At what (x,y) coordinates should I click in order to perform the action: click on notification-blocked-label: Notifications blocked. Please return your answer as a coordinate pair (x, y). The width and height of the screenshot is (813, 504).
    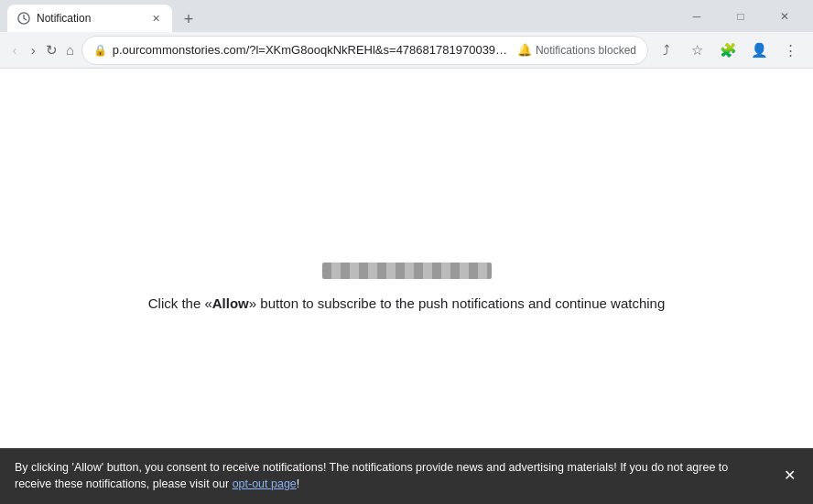
    Looking at the image, I should click on (586, 50).